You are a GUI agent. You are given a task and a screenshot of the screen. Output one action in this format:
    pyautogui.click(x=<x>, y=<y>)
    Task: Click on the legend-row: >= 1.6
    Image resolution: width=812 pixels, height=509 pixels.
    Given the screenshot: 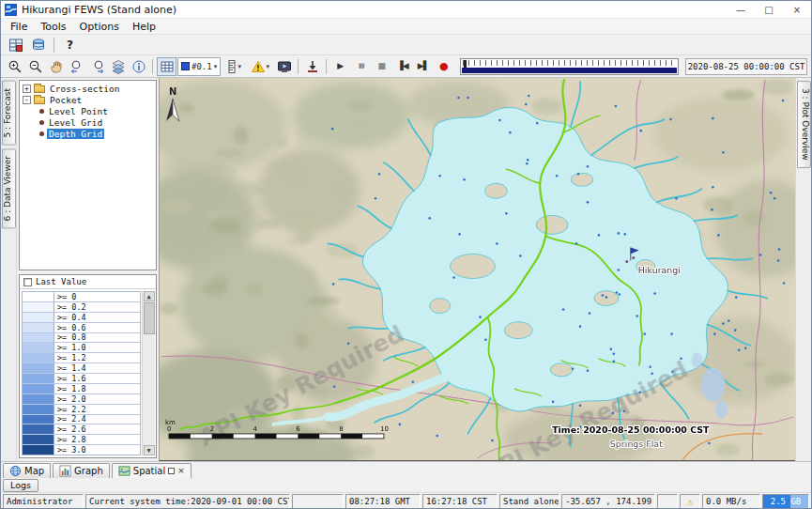 What is the action you would take?
    pyautogui.click(x=81, y=378)
    